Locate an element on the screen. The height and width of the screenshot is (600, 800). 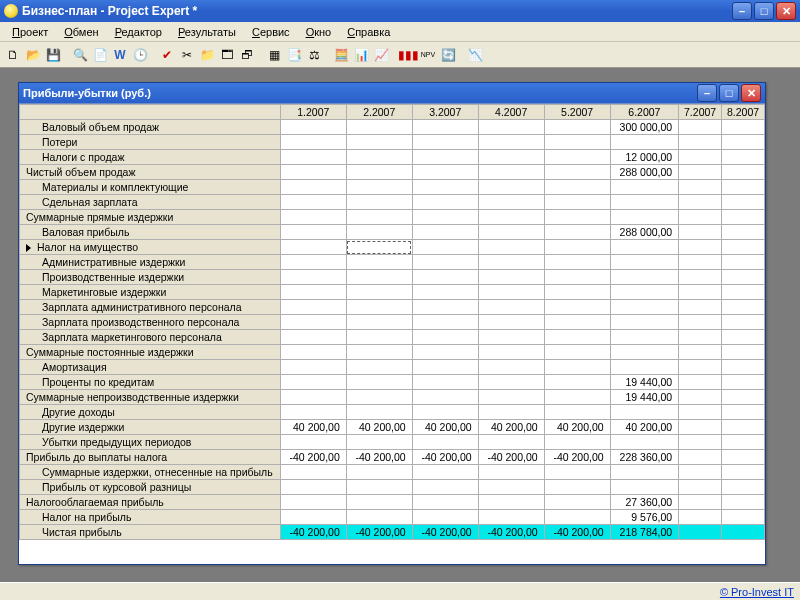
menu-2: Редактор is located at coordinates (138, 32).